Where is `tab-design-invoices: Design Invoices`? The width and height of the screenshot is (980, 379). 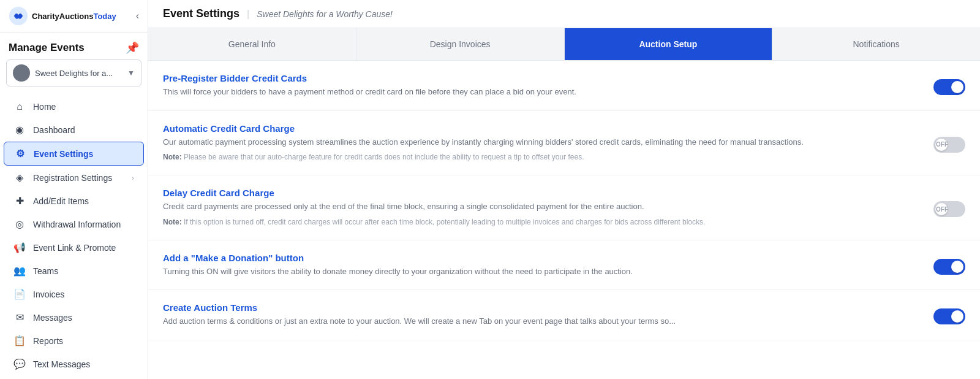
tab-design-invoices: Design Invoices is located at coordinates (461, 44).